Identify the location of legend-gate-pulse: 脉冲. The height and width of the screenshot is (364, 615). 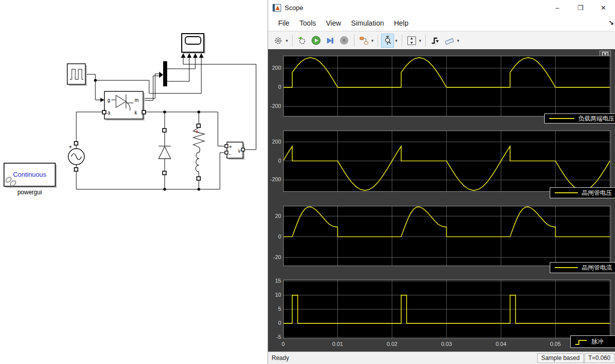
(592, 341).